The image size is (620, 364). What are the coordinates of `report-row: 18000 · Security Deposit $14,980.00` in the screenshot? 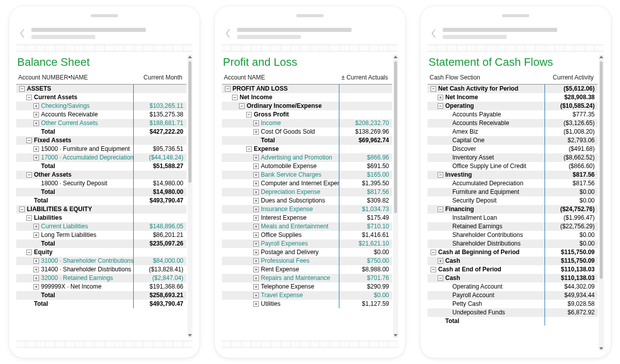 It's located at (101, 183).